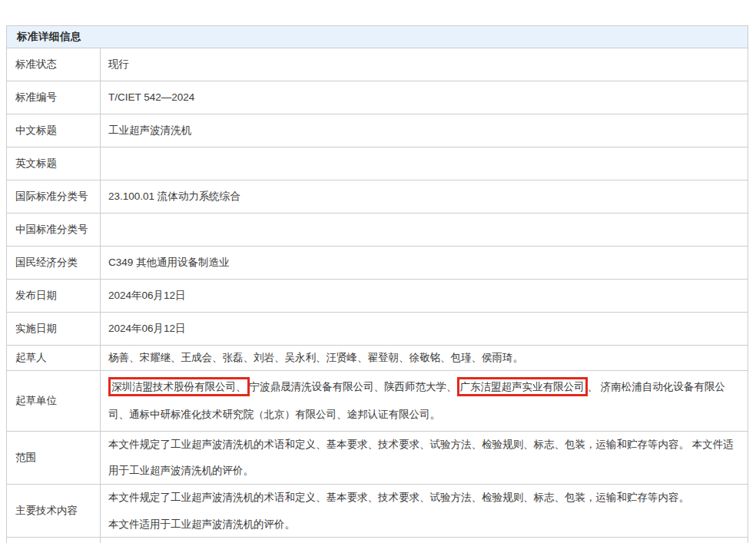 The image size is (756, 543). Describe the element at coordinates (179, 387) in the screenshot. I see `red-annotation-box: 深圳洁盟技术股份有限公司、` at that location.